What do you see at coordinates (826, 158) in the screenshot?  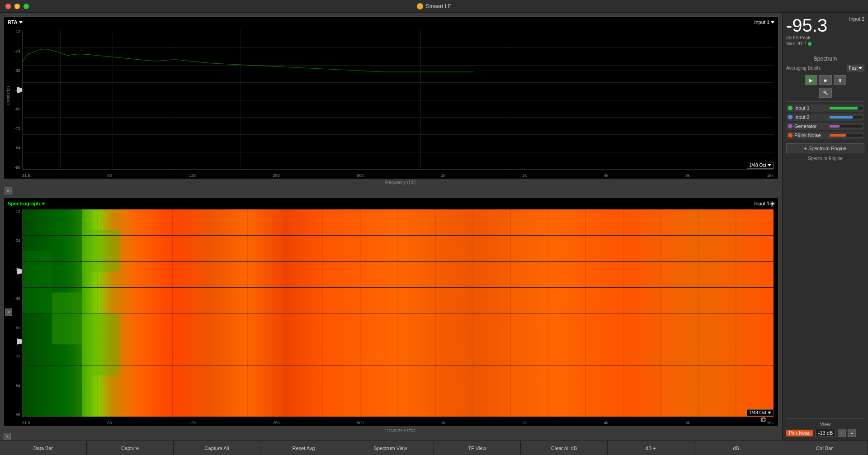 I see `spectrum-engine-label: Spectrum Engine` at bounding box center [826, 158].